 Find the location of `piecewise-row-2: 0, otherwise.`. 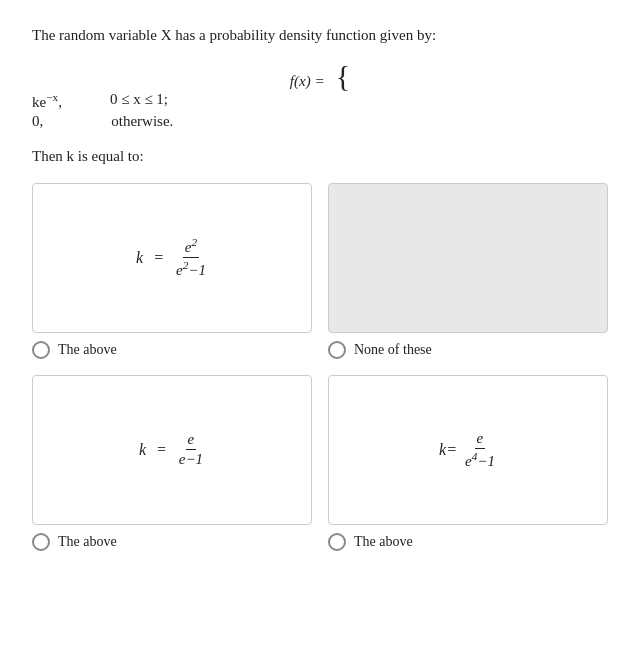

piecewise-row-2: 0, otherwise. is located at coordinates (320, 122).